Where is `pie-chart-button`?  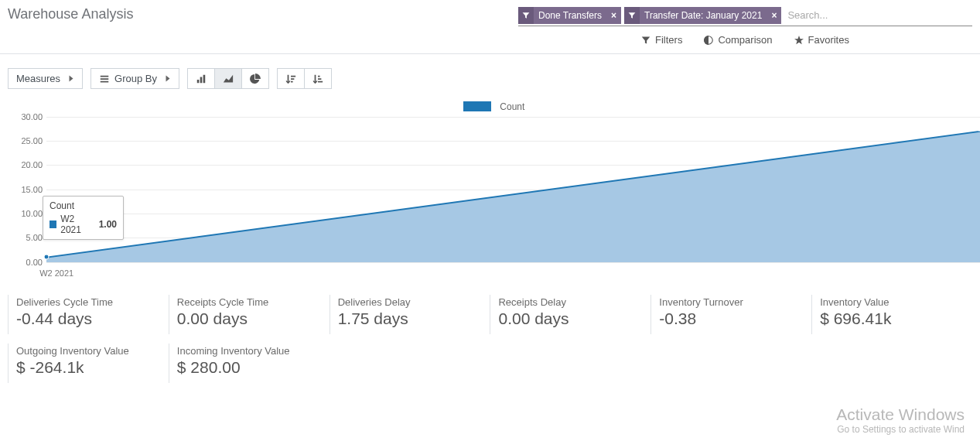 pie-chart-button is located at coordinates (255, 79).